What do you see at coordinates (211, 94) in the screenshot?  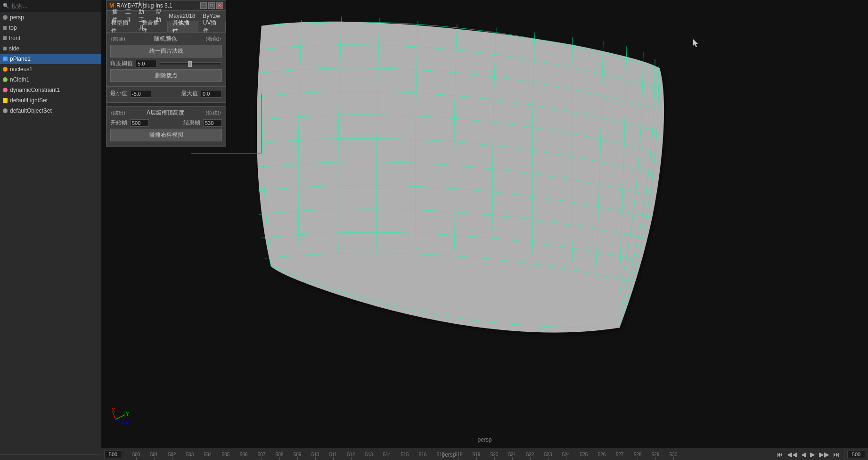 I see `max-input` at bounding box center [211, 94].